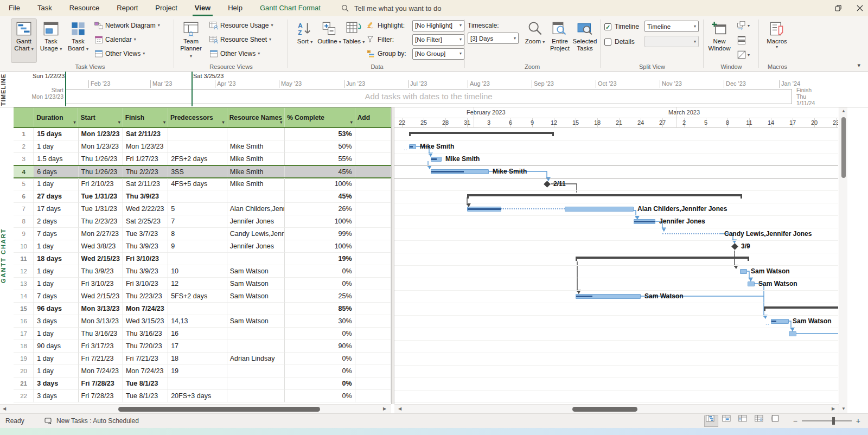 The width and height of the screenshot is (868, 435). Describe the element at coordinates (844, 409) in the screenshot. I see `scroll-down-arrow: ▼` at that location.